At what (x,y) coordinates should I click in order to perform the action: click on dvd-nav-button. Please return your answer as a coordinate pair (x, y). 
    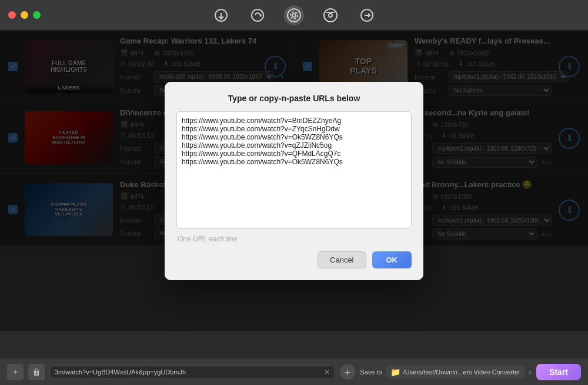
    Looking at the image, I should click on (294, 15).